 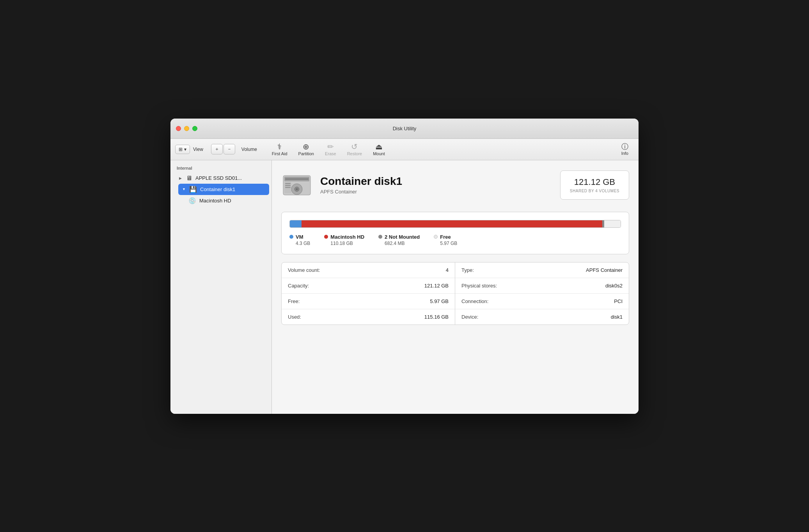 What do you see at coordinates (594, 182) in the screenshot?
I see `disk-size-number: 121.12 GB` at bounding box center [594, 182].